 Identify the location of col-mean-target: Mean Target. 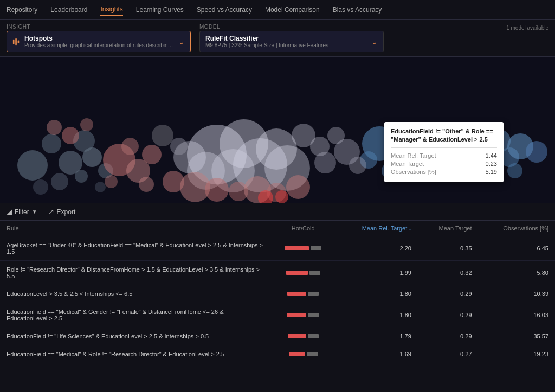
(448, 229).